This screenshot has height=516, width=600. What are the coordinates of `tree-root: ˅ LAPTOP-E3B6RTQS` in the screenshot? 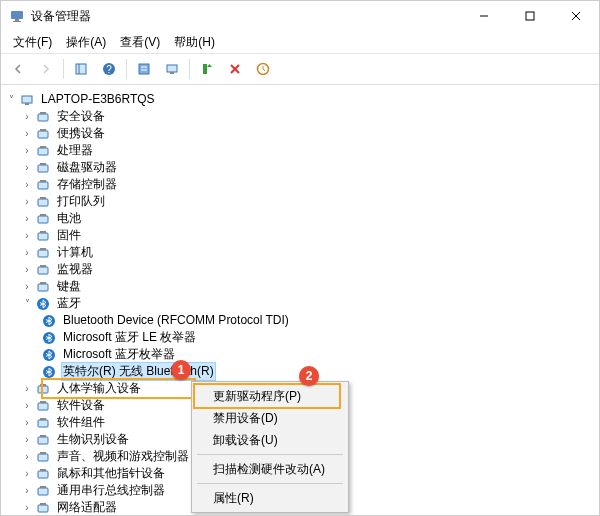 It's located at (300, 100).